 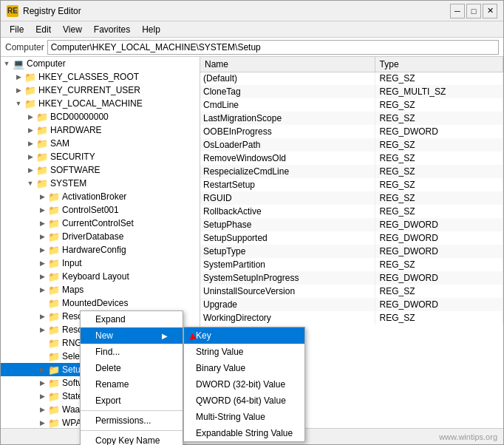 I want to click on tree-node-keyboardlayout: ▶📁Keyboard Layout, so click(x=101, y=276).